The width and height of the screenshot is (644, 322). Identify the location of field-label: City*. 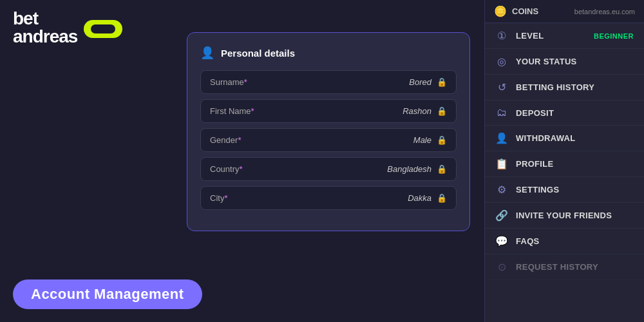
(219, 198).